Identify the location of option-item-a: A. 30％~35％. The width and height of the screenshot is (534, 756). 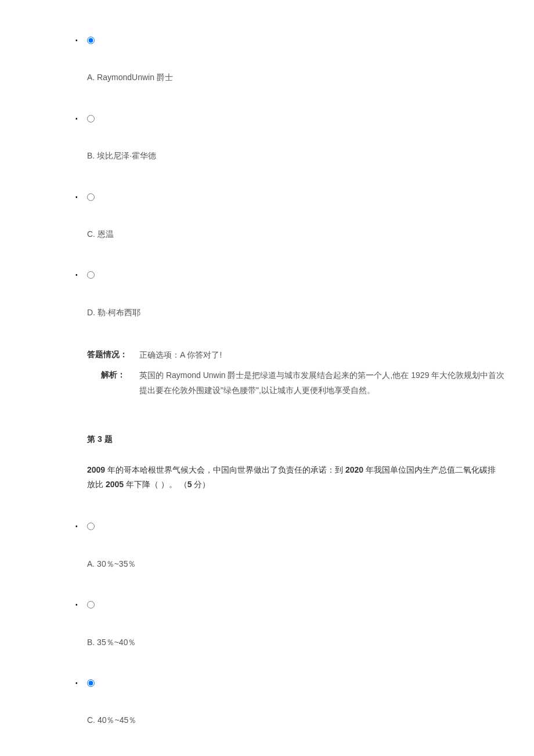
(299, 546).